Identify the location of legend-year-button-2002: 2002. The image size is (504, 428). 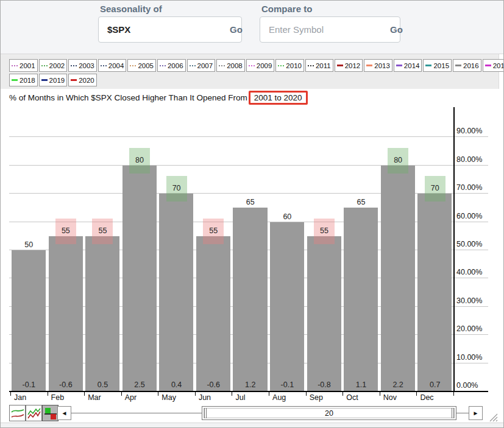
(54, 66).